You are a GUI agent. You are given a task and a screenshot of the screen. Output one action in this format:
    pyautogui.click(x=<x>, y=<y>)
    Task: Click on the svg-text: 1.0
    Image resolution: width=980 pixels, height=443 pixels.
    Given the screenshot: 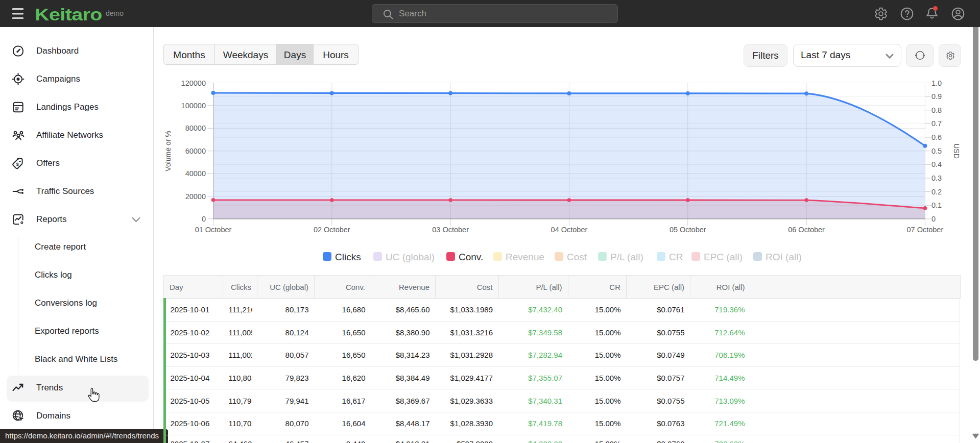 What is the action you would take?
    pyautogui.click(x=937, y=83)
    